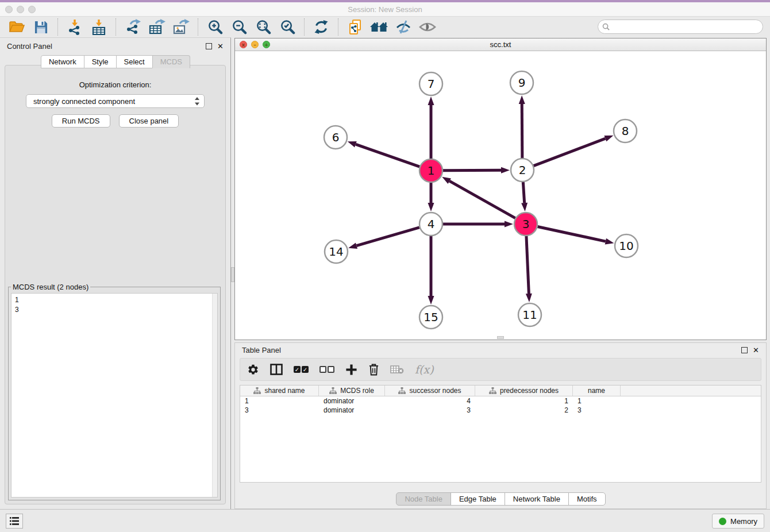 This screenshot has height=532, width=770. Describe the element at coordinates (745, 350) in the screenshot. I see `float-table-panel-icon` at that location.